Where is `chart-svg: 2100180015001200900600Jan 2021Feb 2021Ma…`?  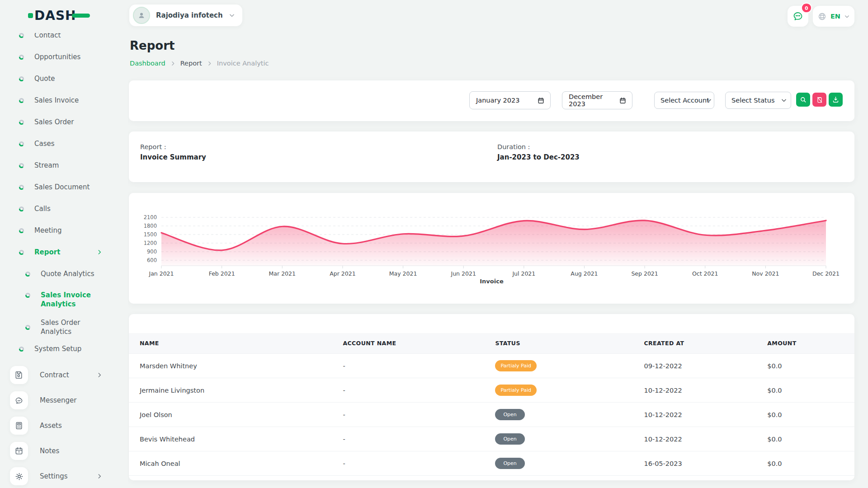 chart-svg: 2100180015001200900600Jan 2021Feb 2021Ma… is located at coordinates (487, 245).